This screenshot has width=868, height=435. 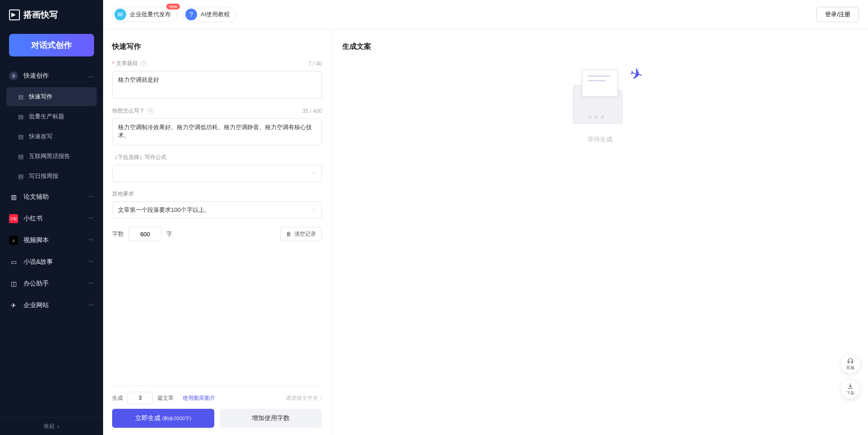 I want to click on logo: 搭画快写, so click(x=52, y=14).